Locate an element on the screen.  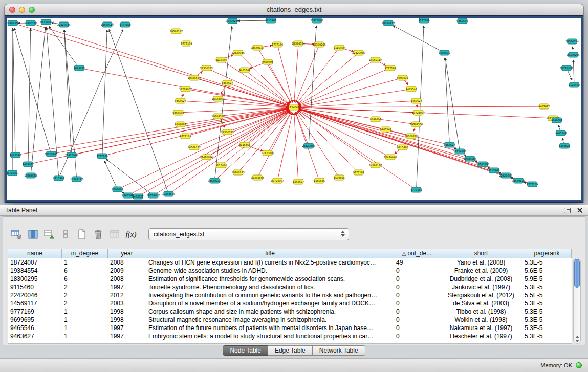
cell-short: Jankovic et al. (1997) is located at coordinates (481, 287).